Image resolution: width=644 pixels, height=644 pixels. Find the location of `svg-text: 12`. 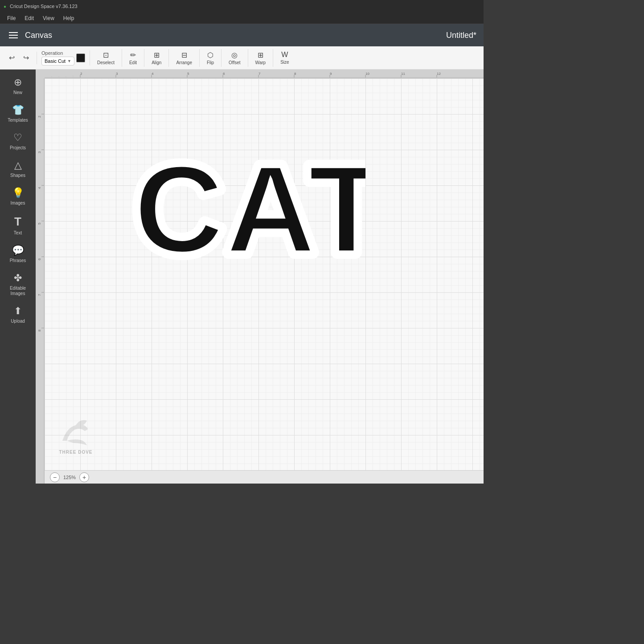

svg-text: 12 is located at coordinates (439, 74).